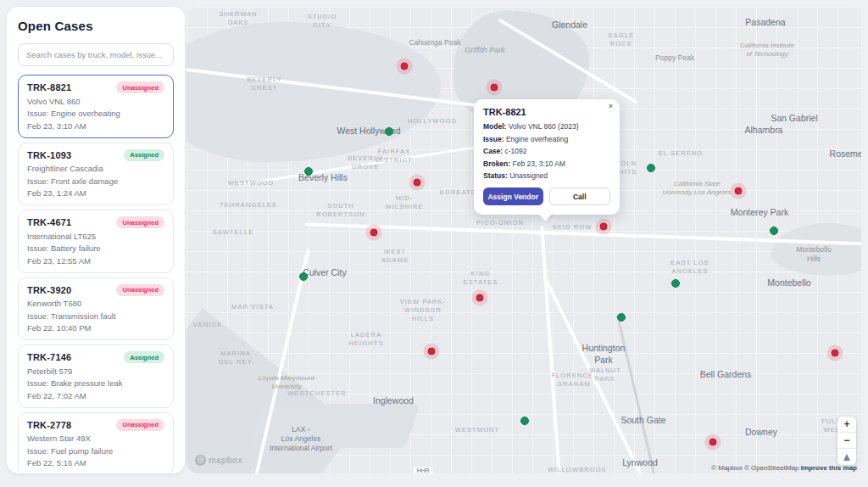 This screenshot has height=487, width=868. Describe the element at coordinates (544, 126) in the screenshot. I see `popup-row-value: Volvo VNL 860 (2023)` at that location.